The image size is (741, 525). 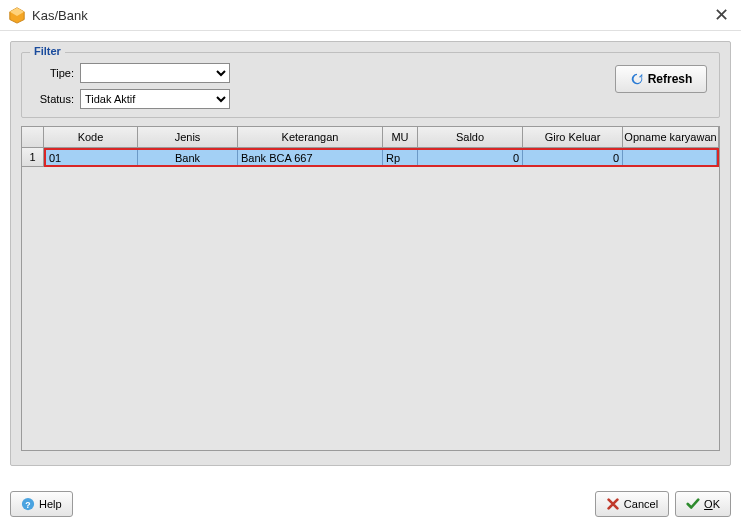 I want to click on cell-kode: 01, so click(x=92, y=158).